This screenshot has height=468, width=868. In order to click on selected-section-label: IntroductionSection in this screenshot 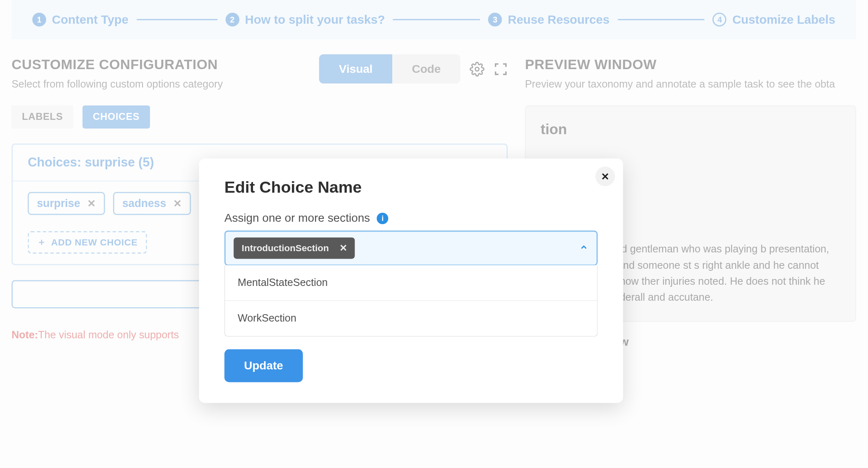, I will do `click(285, 248)`.